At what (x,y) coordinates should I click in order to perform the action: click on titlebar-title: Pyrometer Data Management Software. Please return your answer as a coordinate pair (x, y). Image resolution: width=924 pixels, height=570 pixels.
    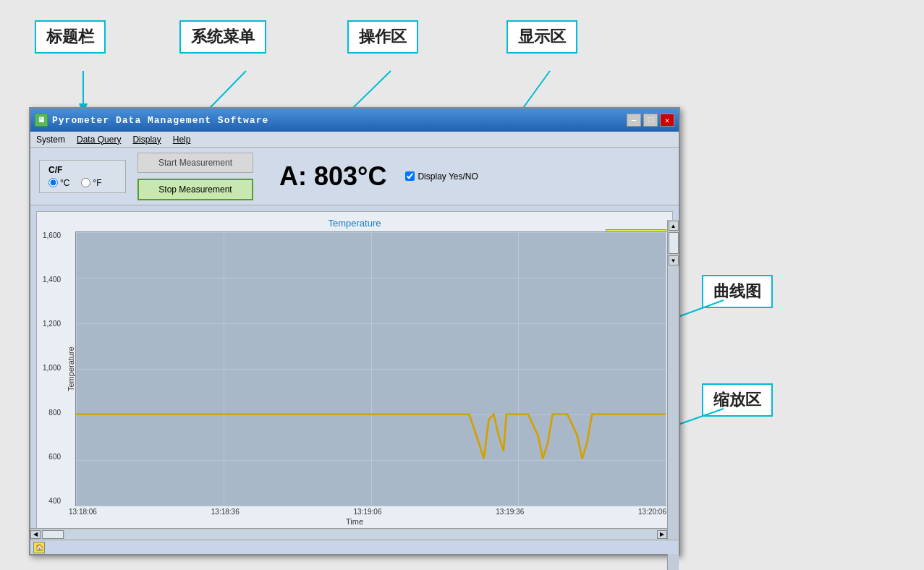
    Looking at the image, I should click on (339, 120).